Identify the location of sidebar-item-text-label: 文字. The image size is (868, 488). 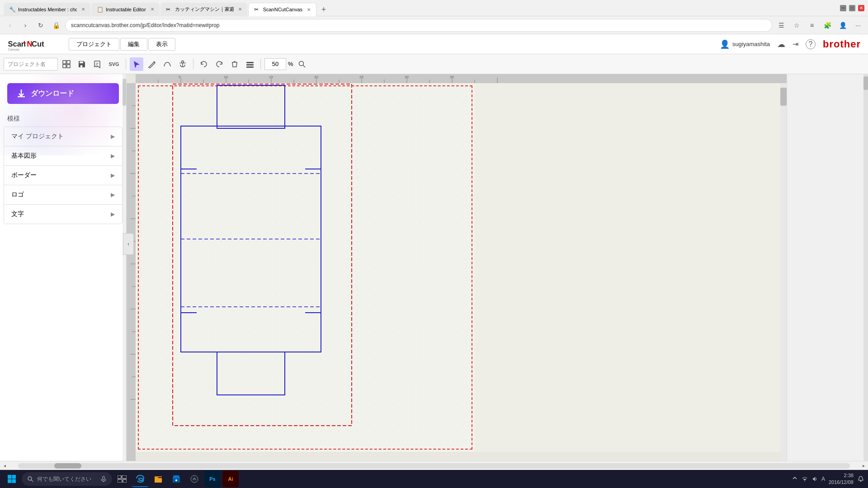
(18, 214).